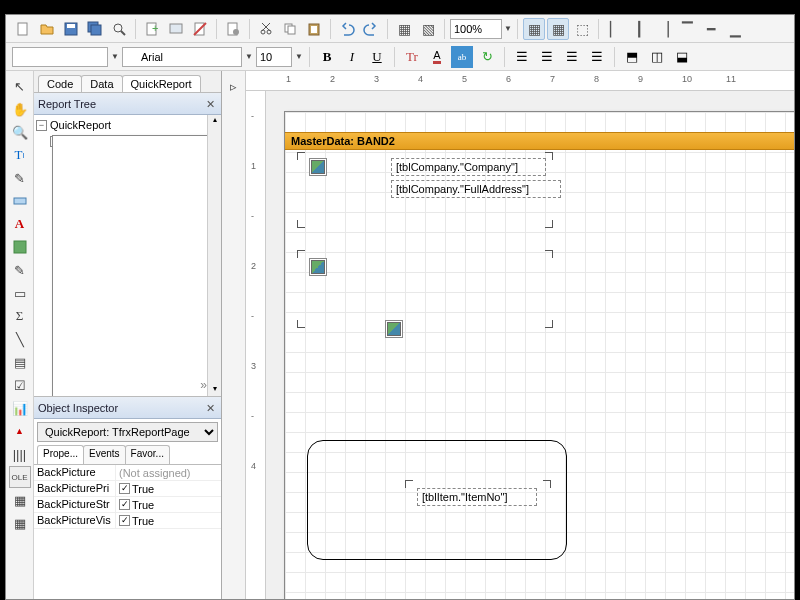  What do you see at coordinates (20, 155) in the screenshot?
I see `text-tool-icon: TI` at bounding box center [20, 155].